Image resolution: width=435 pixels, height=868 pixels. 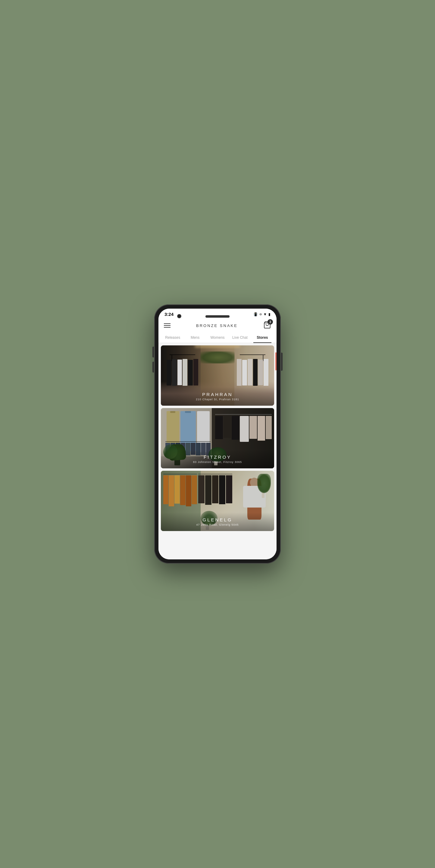 I want to click on store-card-prahran: PRAHRAN 210 Chapel St, Prahran 3181, so click(x=218, y=375).